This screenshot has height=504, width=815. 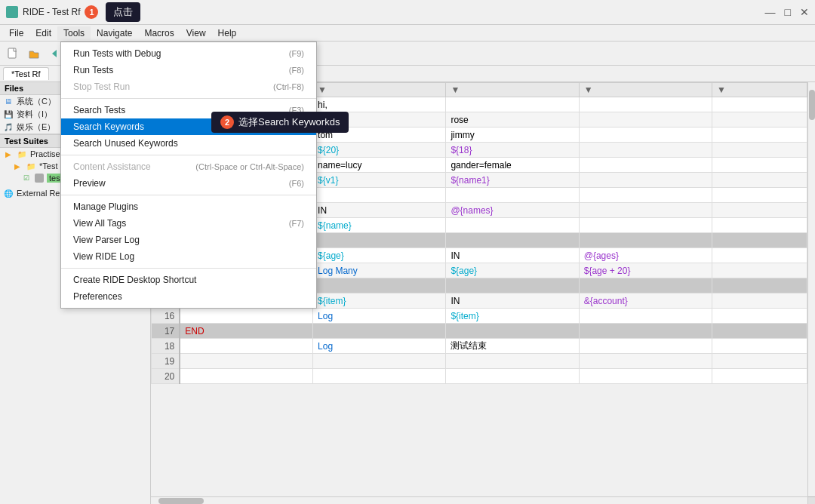 I want to click on menu-run-debug-shortcut: (F9), so click(x=297, y=54).